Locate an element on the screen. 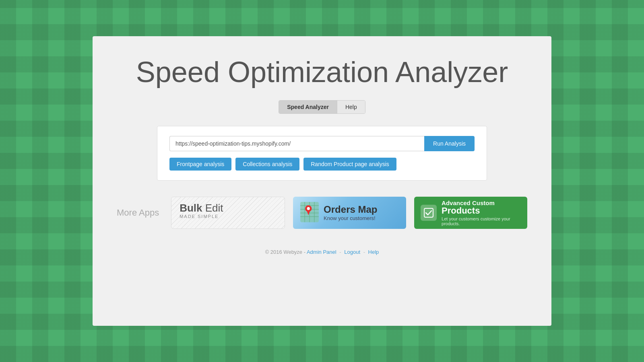  acp-text: Advanced Custom Products Let your custom… is located at coordinates (481, 213).